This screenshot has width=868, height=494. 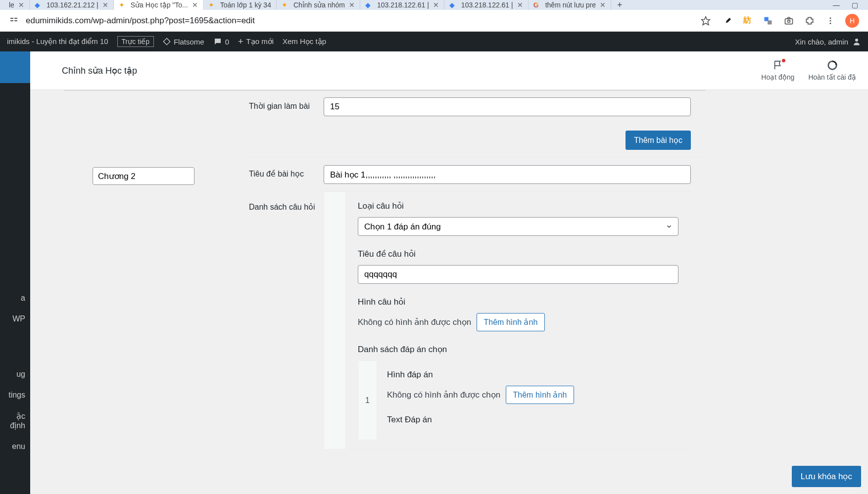 I want to click on answer-number: 1, so click(x=368, y=401).